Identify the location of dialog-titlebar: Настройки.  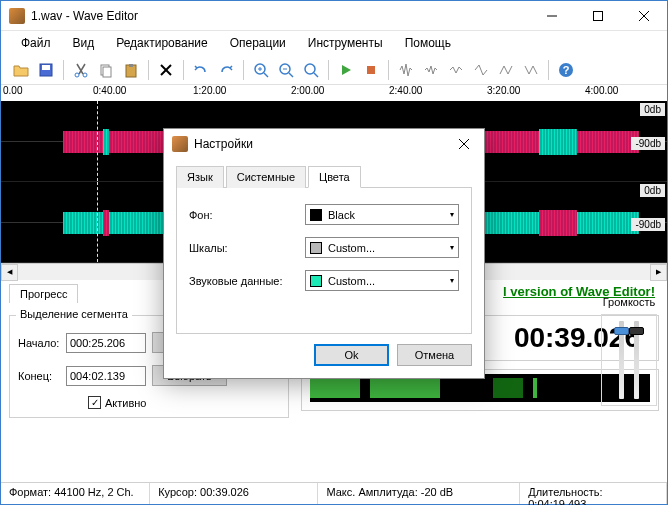
(324, 144).